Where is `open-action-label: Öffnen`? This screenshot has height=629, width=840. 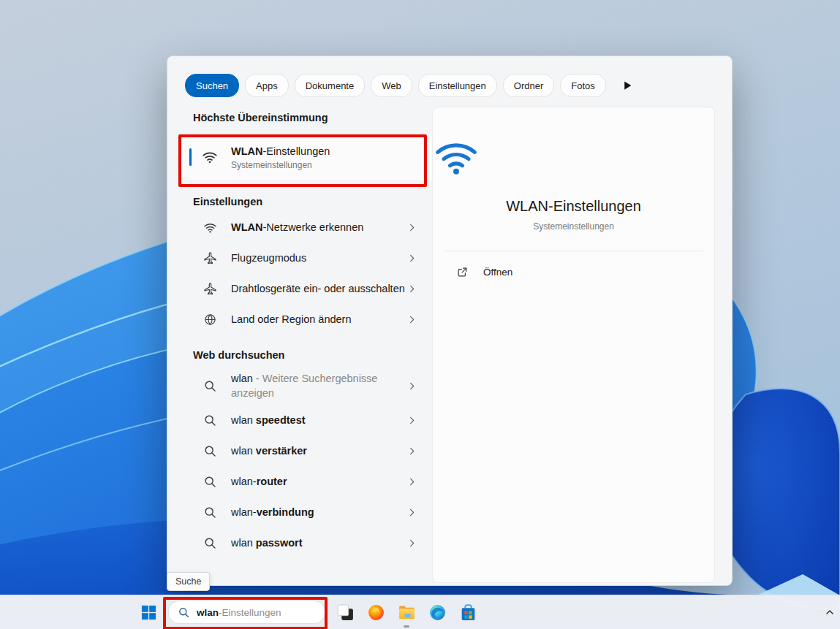
open-action-label: Öffnen is located at coordinates (498, 272).